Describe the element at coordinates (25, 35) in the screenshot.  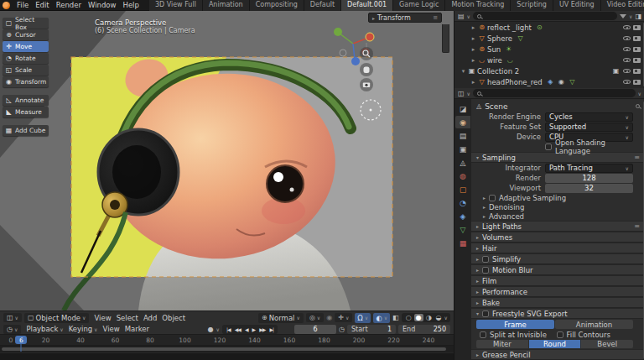
I see `tool-cursor: ⊕Cursor` at that location.